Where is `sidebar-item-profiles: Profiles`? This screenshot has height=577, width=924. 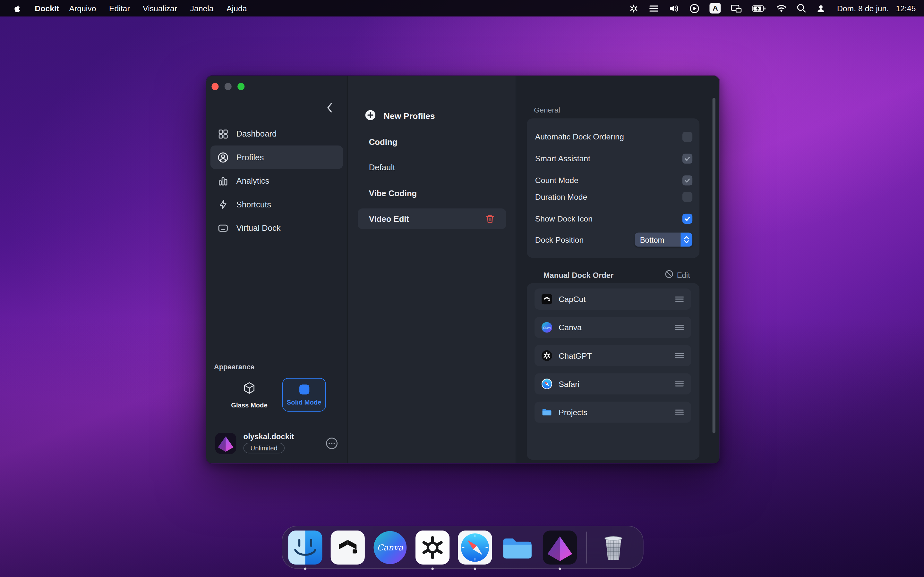 sidebar-item-profiles: Profiles is located at coordinates (276, 157).